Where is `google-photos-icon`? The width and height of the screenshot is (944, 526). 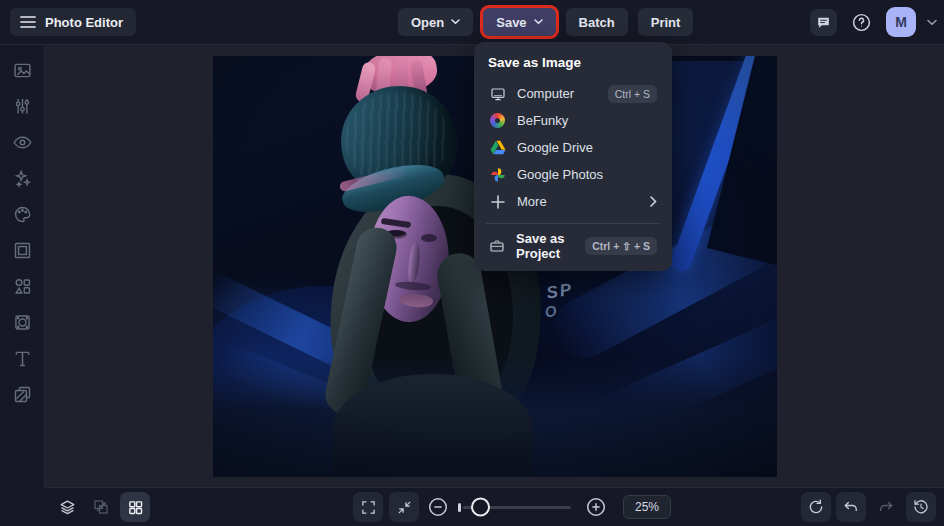 google-photos-icon is located at coordinates (498, 175).